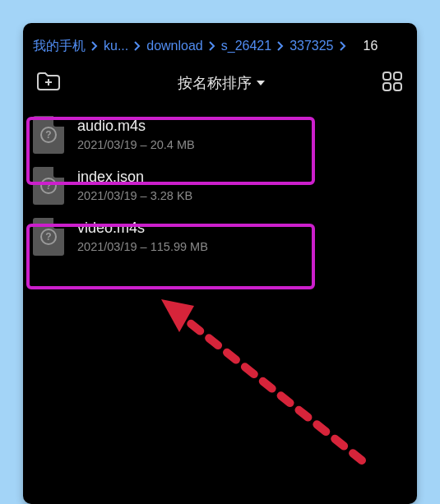 Image resolution: width=440 pixels, height=504 pixels. What do you see at coordinates (143, 237) in the screenshot?
I see `file-text: video.m4s 2021/03/19 – 115.99 MB` at bounding box center [143, 237].